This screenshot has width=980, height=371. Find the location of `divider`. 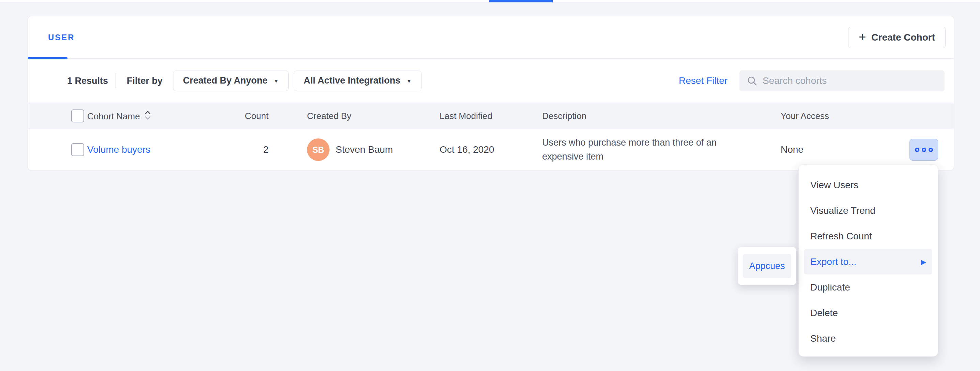

divider is located at coordinates (116, 81).